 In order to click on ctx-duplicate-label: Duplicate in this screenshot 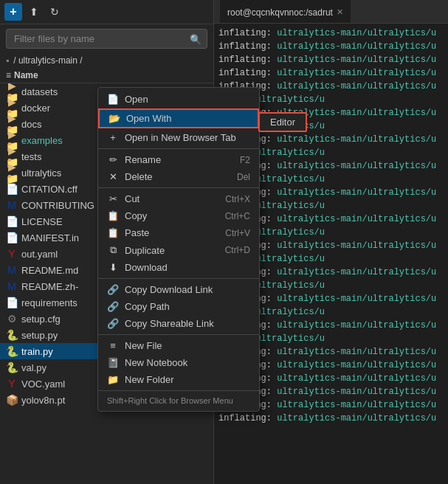, I will do `click(145, 251)`.